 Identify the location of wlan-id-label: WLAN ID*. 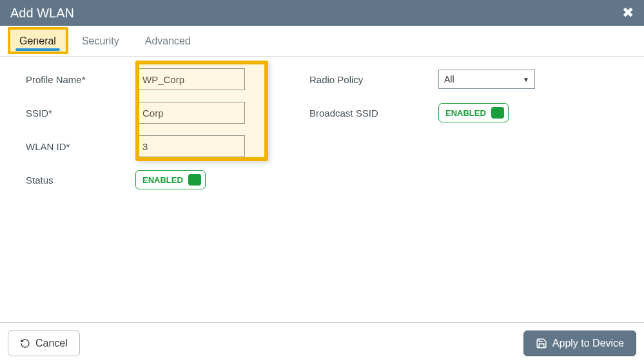
(81, 147).